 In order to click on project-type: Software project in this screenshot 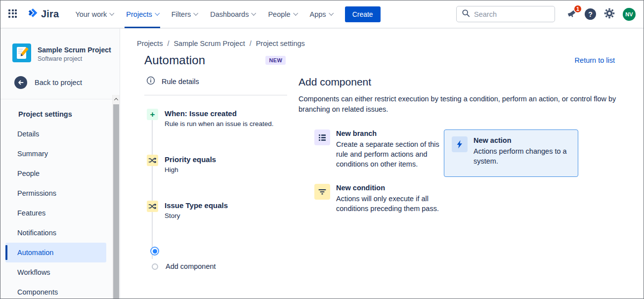, I will do `click(74, 59)`.